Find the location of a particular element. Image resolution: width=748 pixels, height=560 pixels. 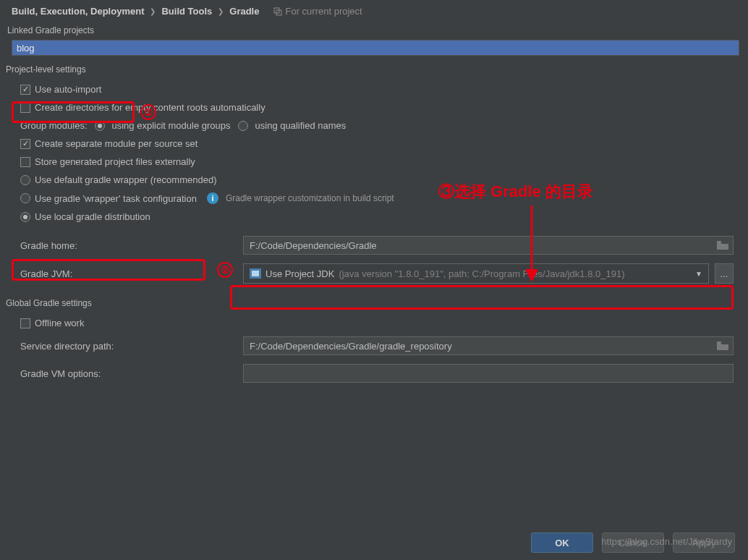

group-modules-label: Group modules: is located at coordinates (54, 126).